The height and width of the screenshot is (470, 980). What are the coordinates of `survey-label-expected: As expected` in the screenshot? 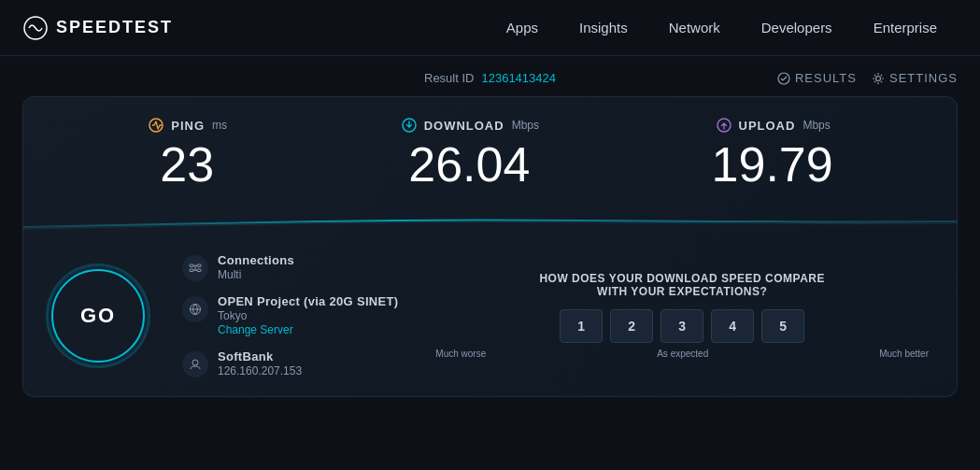 It's located at (682, 353).